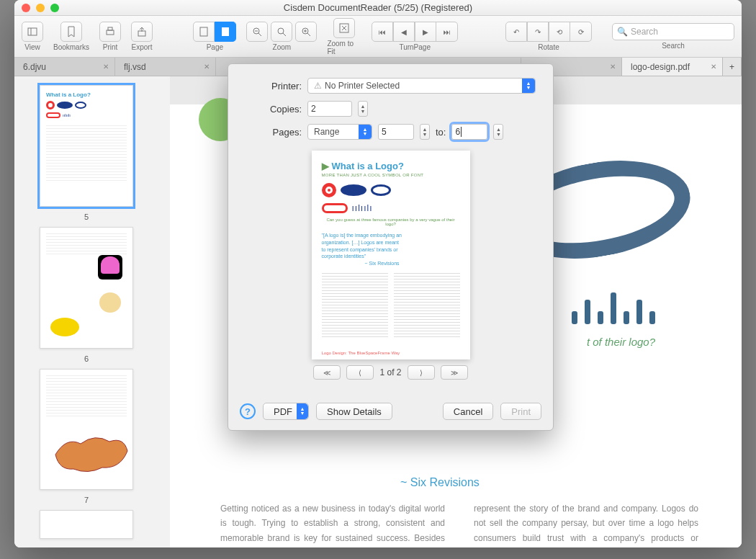 The image size is (756, 559). What do you see at coordinates (538, 32) in the screenshot?
I see `rotate-right-button: ↷` at bounding box center [538, 32].